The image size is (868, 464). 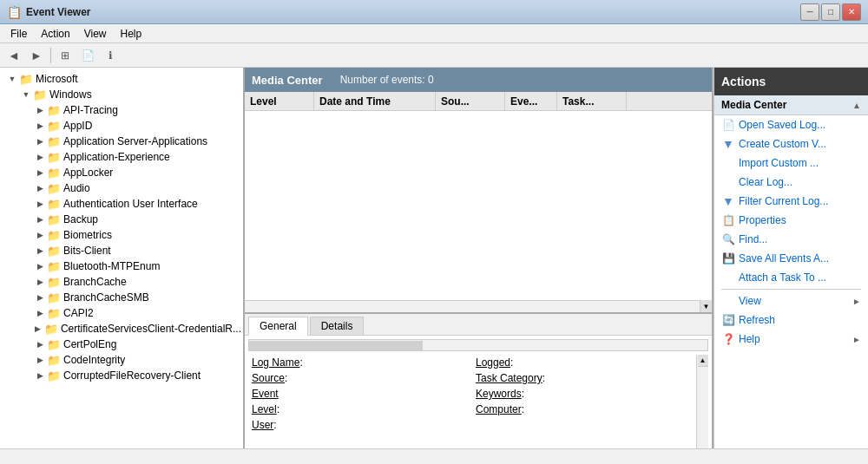 What do you see at coordinates (88, 56) in the screenshot?
I see `scope-button: 📄` at bounding box center [88, 56].